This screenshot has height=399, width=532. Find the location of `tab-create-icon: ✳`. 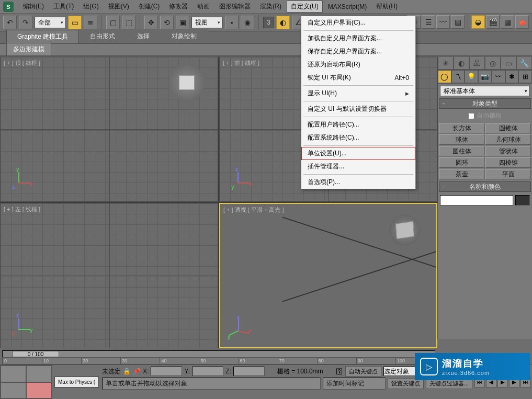

tab-create-icon: ✳ is located at coordinates (446, 63).